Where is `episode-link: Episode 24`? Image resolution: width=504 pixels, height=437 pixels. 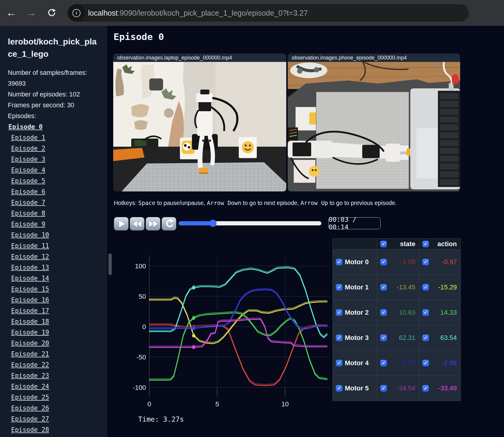
episode-link: Episode 24 is located at coordinates (59, 387).